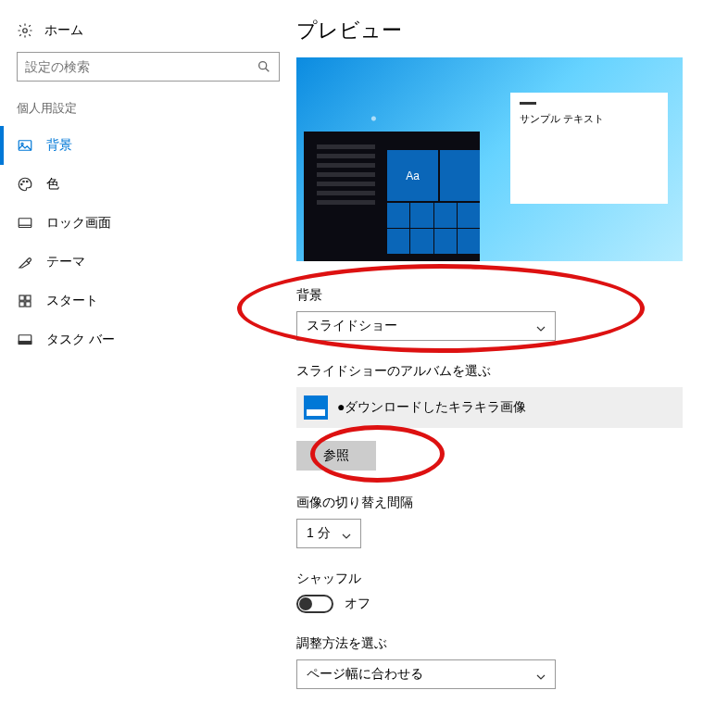  I want to click on fit-label: 調整方法を選ぶ, so click(498, 644).